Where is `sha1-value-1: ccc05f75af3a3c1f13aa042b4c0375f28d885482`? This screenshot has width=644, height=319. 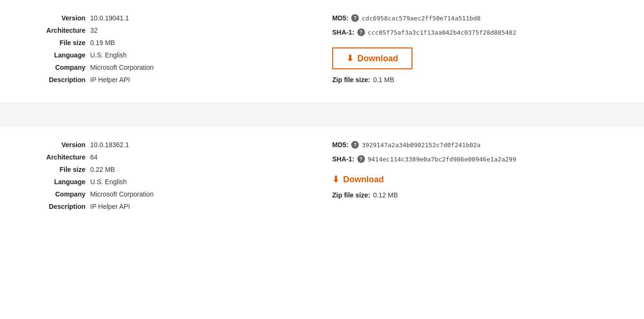 sha1-value-1: ccc05f75af3a3c1f13aa042b4c0375f28d885482 is located at coordinates (442, 32).